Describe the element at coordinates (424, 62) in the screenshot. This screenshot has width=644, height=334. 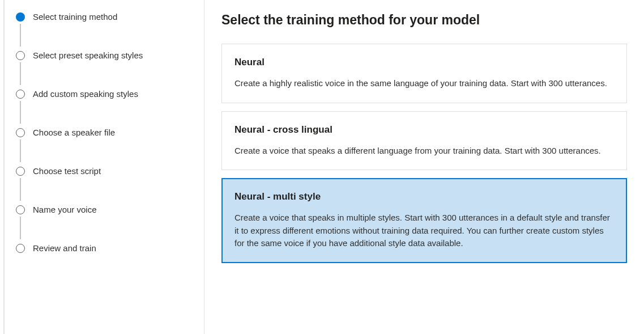
I see `option-title: Neural` at that location.